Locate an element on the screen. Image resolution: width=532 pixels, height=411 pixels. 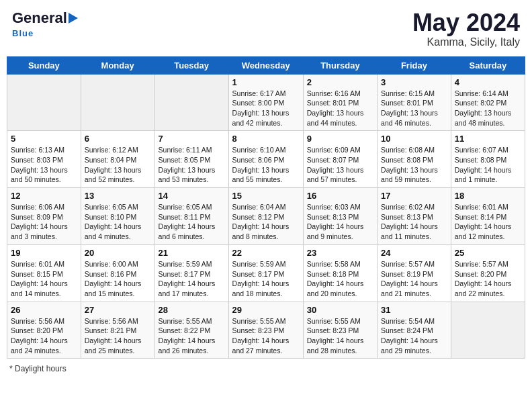
calendar-day-cell: 12Sunrise: 6:06 AM Sunset: 8:09 PM Dayli… is located at coordinates (44, 216).